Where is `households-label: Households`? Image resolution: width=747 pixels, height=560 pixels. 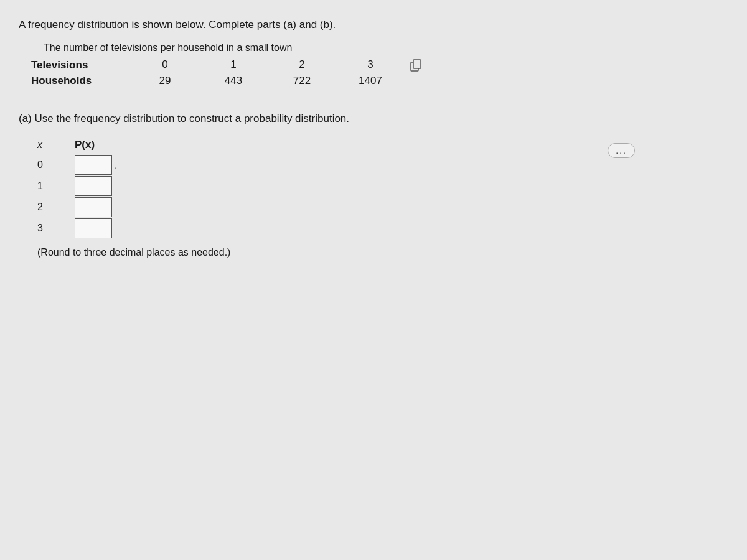
households-label: Households is located at coordinates (81, 81).